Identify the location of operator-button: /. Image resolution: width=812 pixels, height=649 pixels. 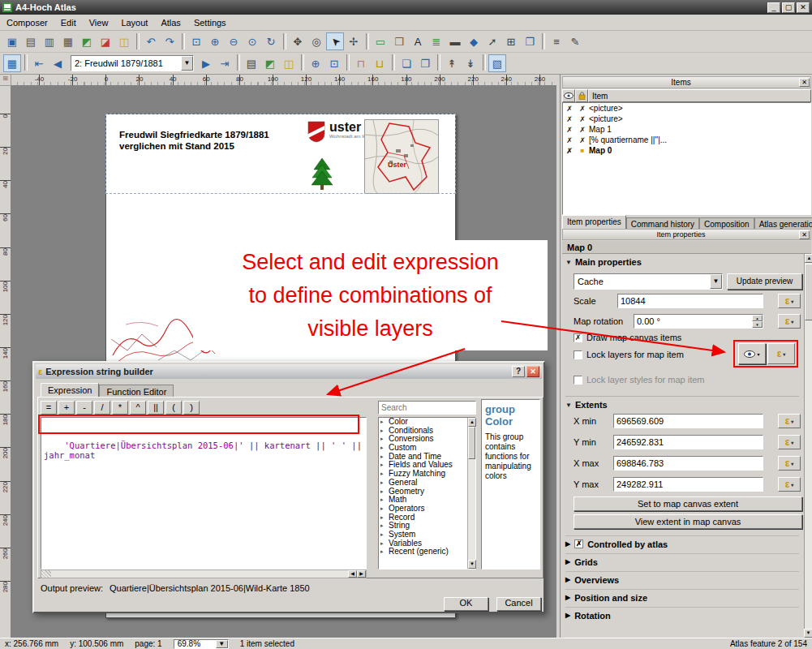
(102, 407).